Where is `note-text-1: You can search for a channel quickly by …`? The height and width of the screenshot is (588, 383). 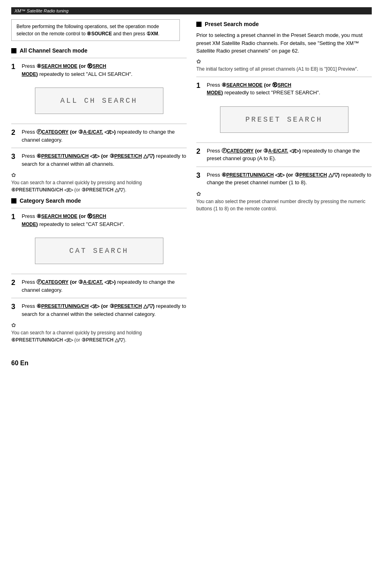 note-text-1: You can search for a channel quickly by … is located at coordinates (99, 186).